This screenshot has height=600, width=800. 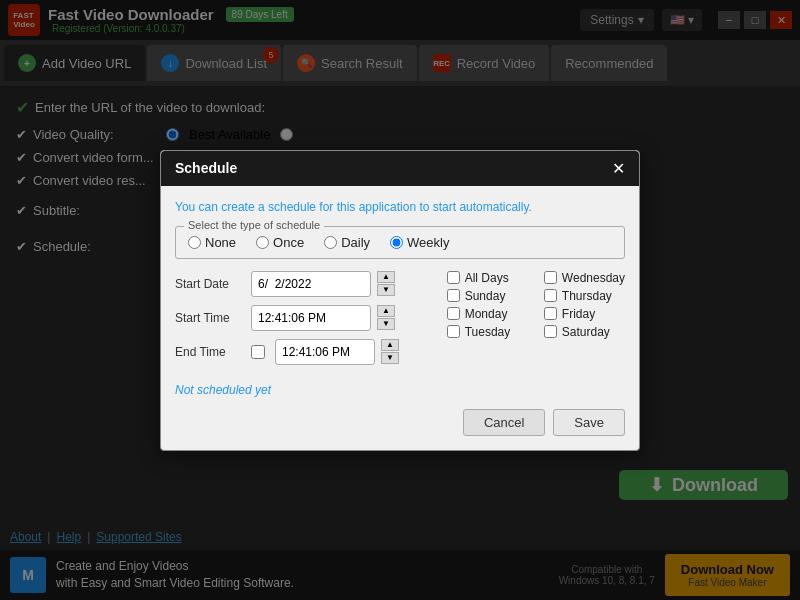 I want to click on wednesday-checkbox, so click(x=550, y=278).